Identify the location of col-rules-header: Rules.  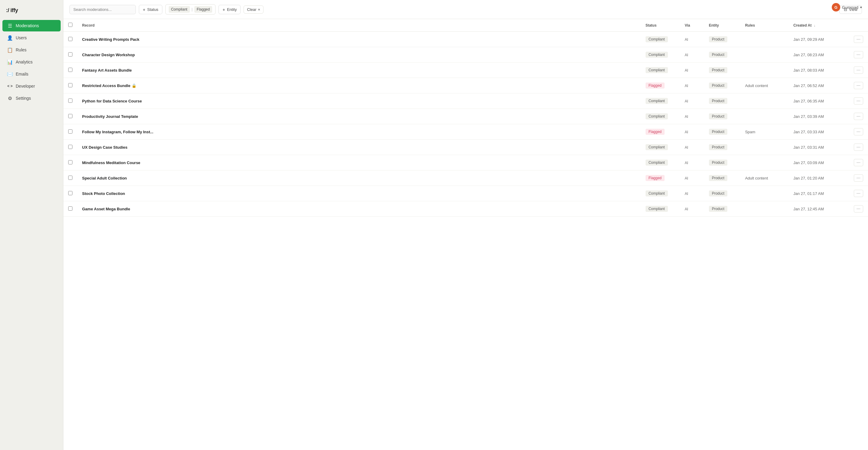
(764, 25).